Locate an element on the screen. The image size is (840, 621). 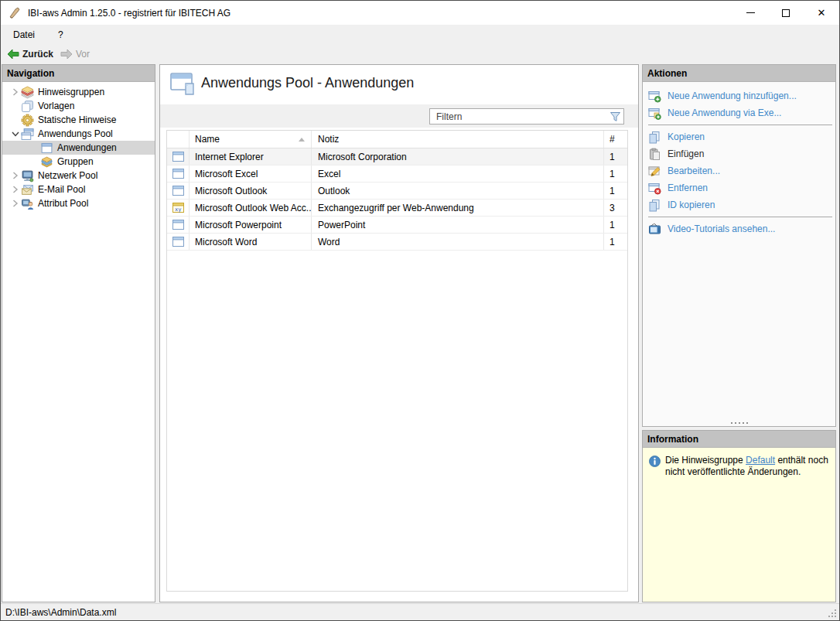
table-row: Microsoft Excel Excel 1 is located at coordinates (398, 174).